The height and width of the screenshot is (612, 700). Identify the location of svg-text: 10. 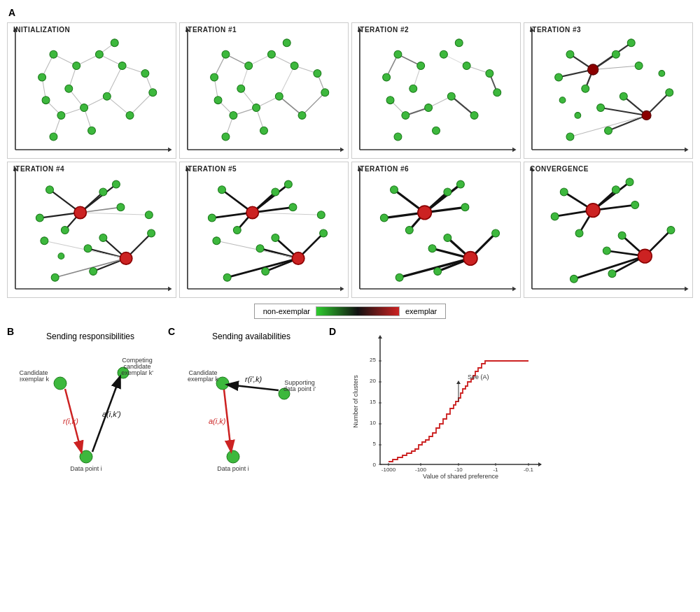
(372, 422).